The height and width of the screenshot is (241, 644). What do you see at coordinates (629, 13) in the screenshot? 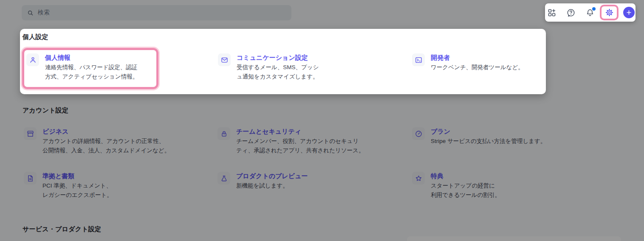
I see `create-button` at bounding box center [629, 13].